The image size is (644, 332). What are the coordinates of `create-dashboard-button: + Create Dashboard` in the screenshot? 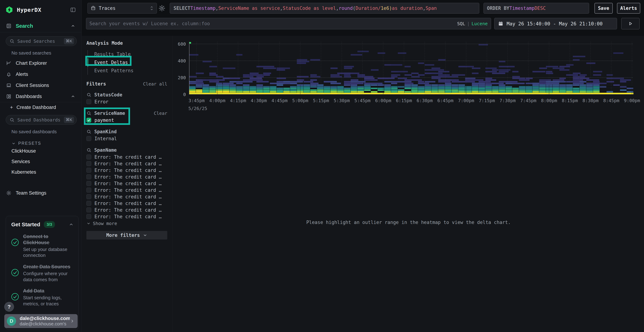 It's located at (41, 108).